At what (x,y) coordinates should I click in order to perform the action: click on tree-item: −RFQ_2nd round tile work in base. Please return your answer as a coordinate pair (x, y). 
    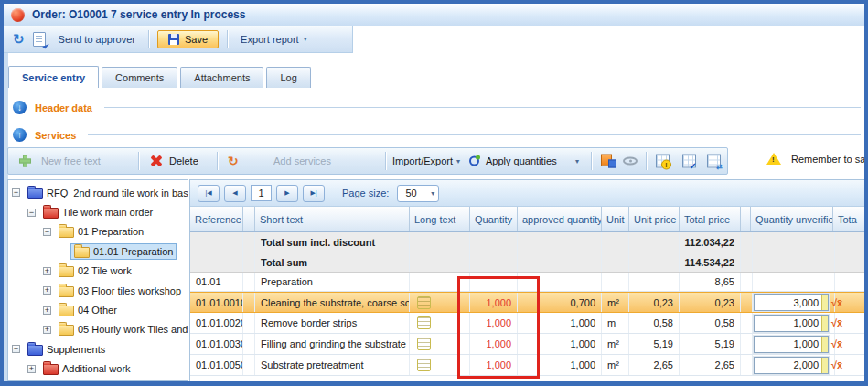
    Looking at the image, I should click on (98, 192).